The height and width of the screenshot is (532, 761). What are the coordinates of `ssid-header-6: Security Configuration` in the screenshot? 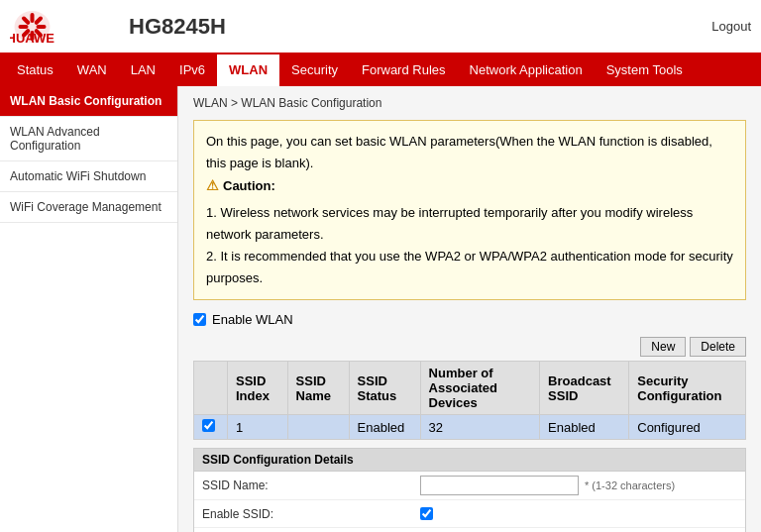 It's located at (688, 388).